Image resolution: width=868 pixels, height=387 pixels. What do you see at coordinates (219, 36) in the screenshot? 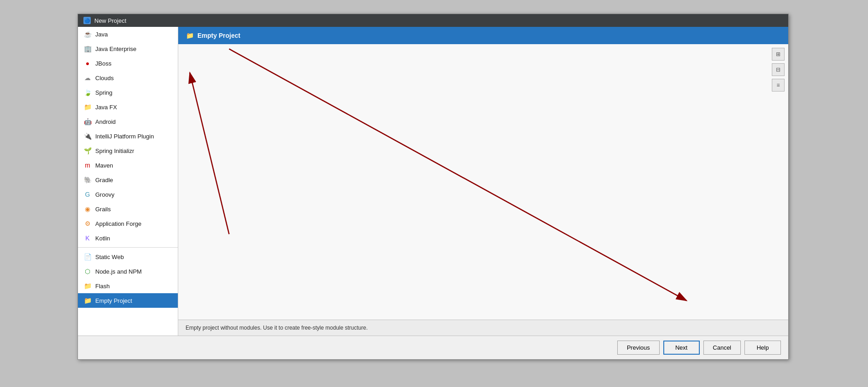
I see `content-header-title: Empty Project` at bounding box center [219, 36].